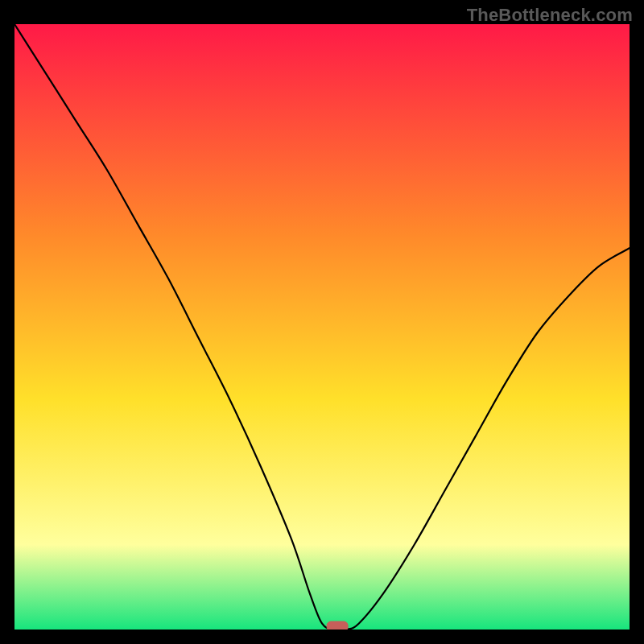 The width and height of the screenshot is (644, 644). Describe the element at coordinates (550, 15) in the screenshot. I see `watermark-text: TheBottleneck.com` at that location.